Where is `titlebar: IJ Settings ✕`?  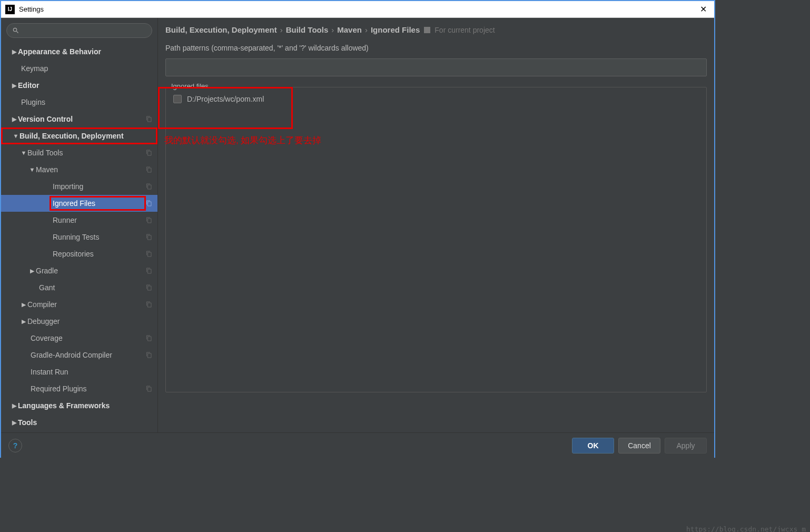 titlebar: IJ Settings ✕ is located at coordinates (358, 9).